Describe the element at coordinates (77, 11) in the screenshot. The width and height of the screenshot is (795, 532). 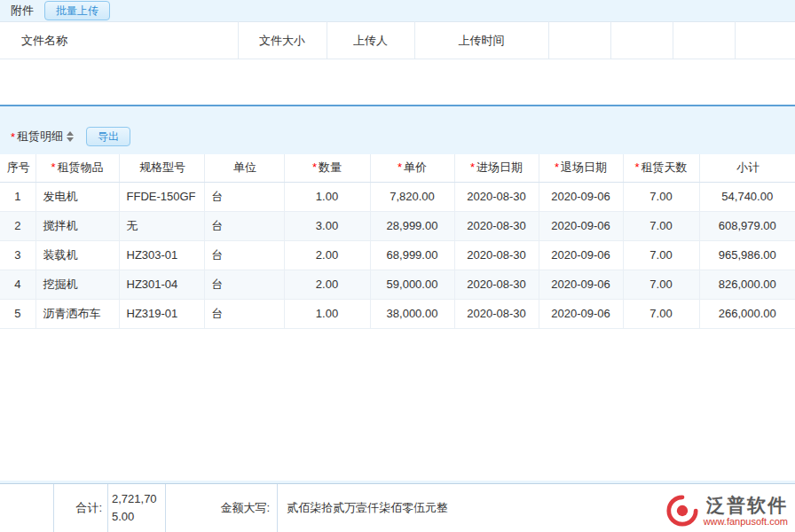
I see `batch-upload-button: 批量上传` at that location.